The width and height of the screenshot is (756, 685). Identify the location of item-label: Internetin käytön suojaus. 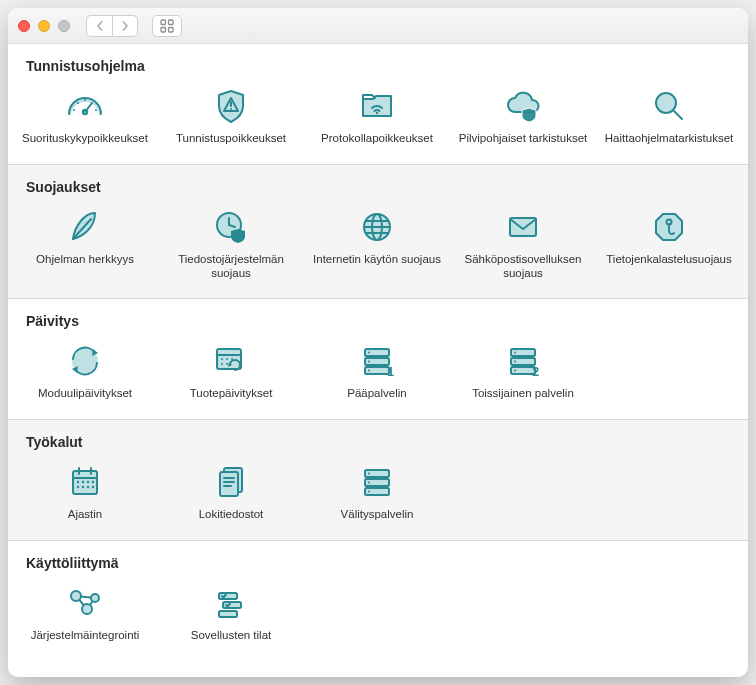
(377, 260).